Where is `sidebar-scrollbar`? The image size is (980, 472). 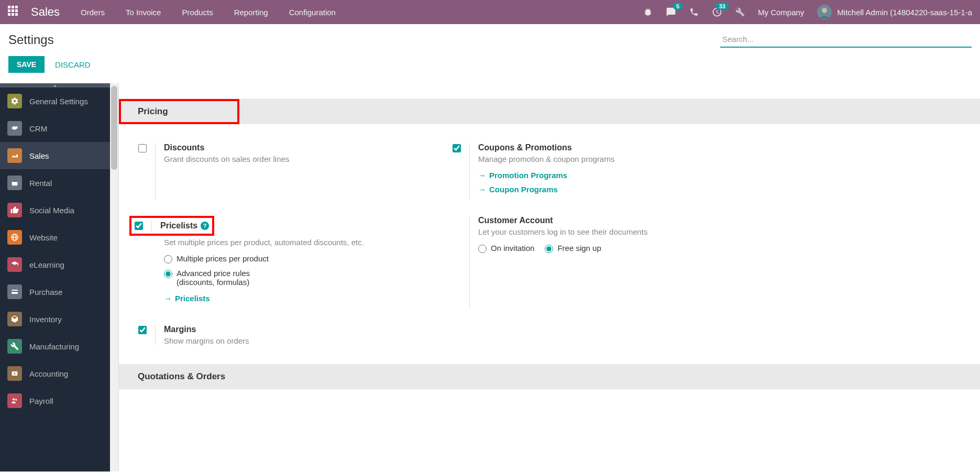 sidebar-scrollbar is located at coordinates (114, 278).